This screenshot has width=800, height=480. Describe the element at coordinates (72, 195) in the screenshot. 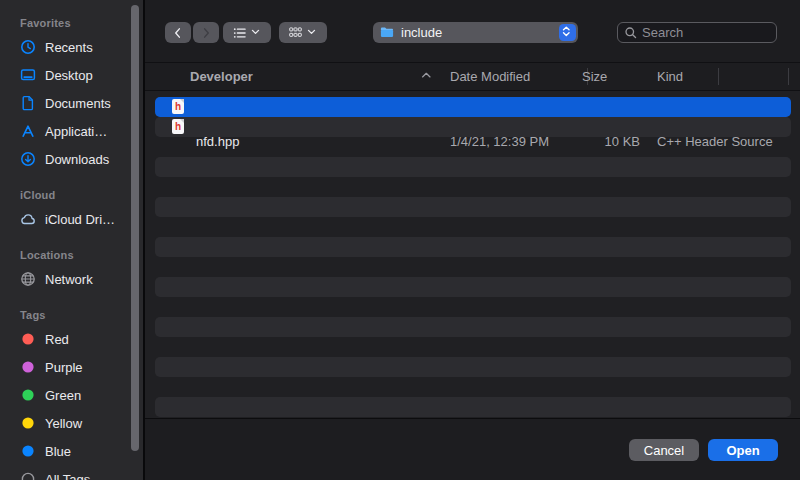

I see `sidebar-section-label: iCloud` at that location.